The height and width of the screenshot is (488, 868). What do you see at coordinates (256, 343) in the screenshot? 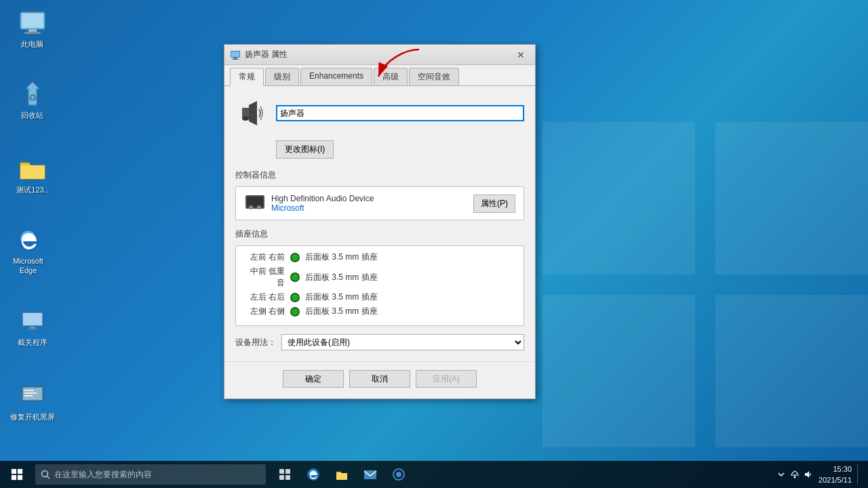
I see `device-use-label: 设备用法：` at bounding box center [256, 343].